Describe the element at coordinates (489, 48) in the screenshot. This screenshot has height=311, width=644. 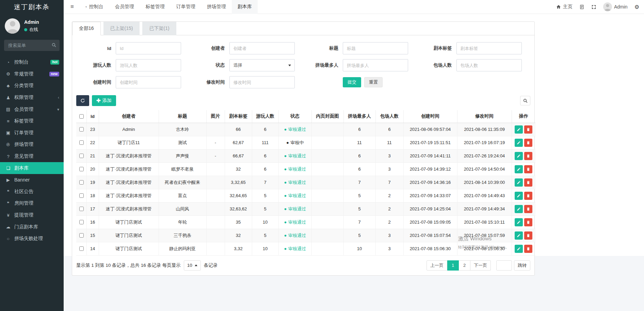
I see `filter-input-script-tag` at that location.